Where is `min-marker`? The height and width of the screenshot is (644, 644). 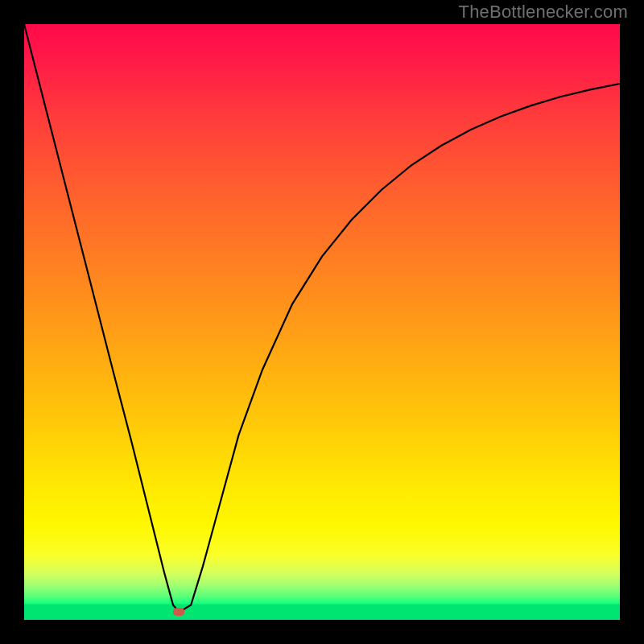 min-marker is located at coordinates (179, 612).